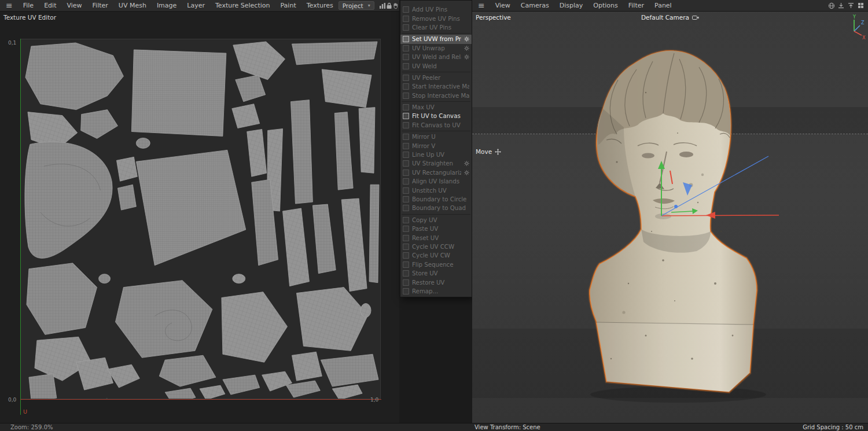 The width and height of the screenshot is (868, 431). Describe the element at coordinates (436, 246) in the screenshot. I see `menu-item-cycle-uv-ccw: Cycle UV CCW` at that location.